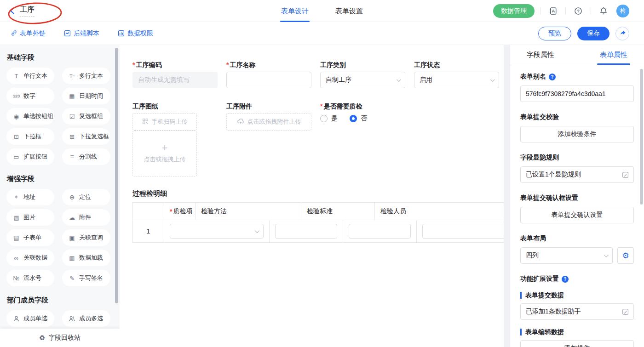 This screenshot has height=347, width=644. What do you see at coordinates (578, 11) in the screenshot?
I see `help-icon: ?` at bounding box center [578, 11].